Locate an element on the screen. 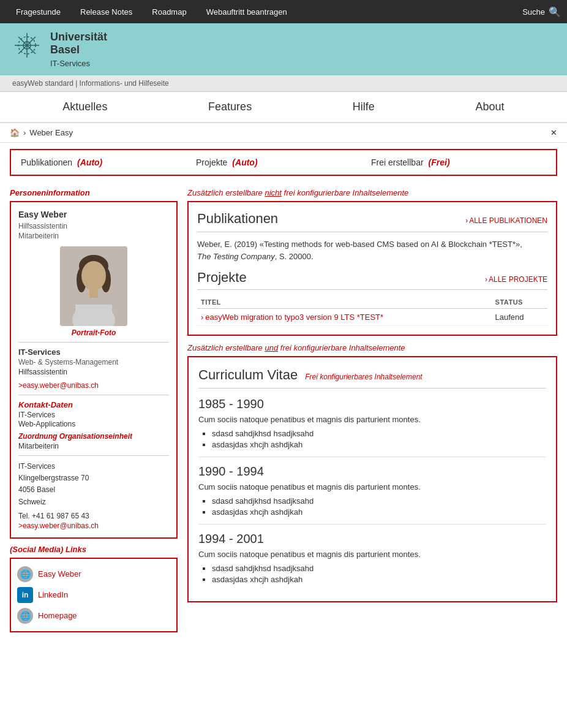 The width and height of the screenshot is (567, 728). cv-header: Curriculum Vitae Frei konfigurierbares I… is located at coordinates (372, 375).